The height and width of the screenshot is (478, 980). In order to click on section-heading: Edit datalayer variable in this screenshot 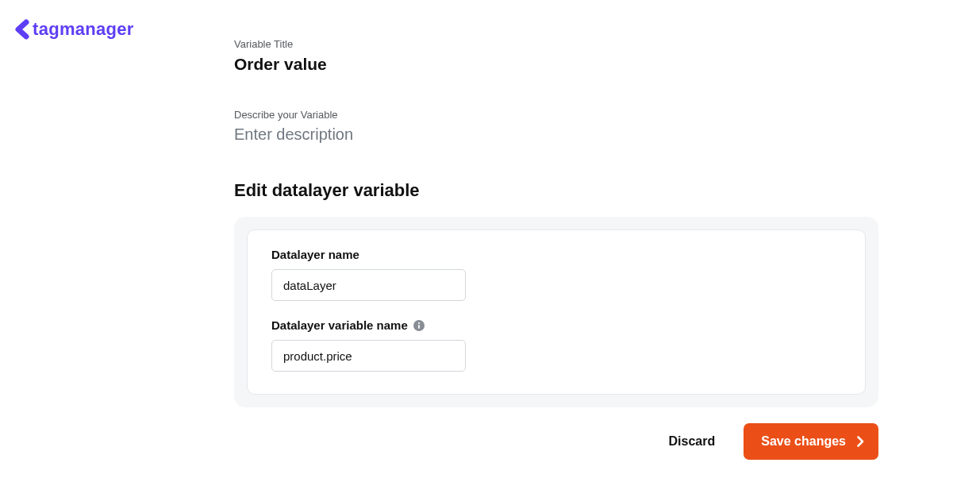, I will do `click(556, 191)`.